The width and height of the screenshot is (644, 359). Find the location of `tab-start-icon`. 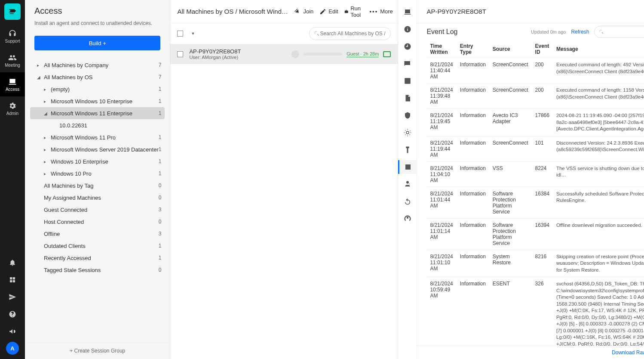

tab-start-icon is located at coordinates (408, 12).